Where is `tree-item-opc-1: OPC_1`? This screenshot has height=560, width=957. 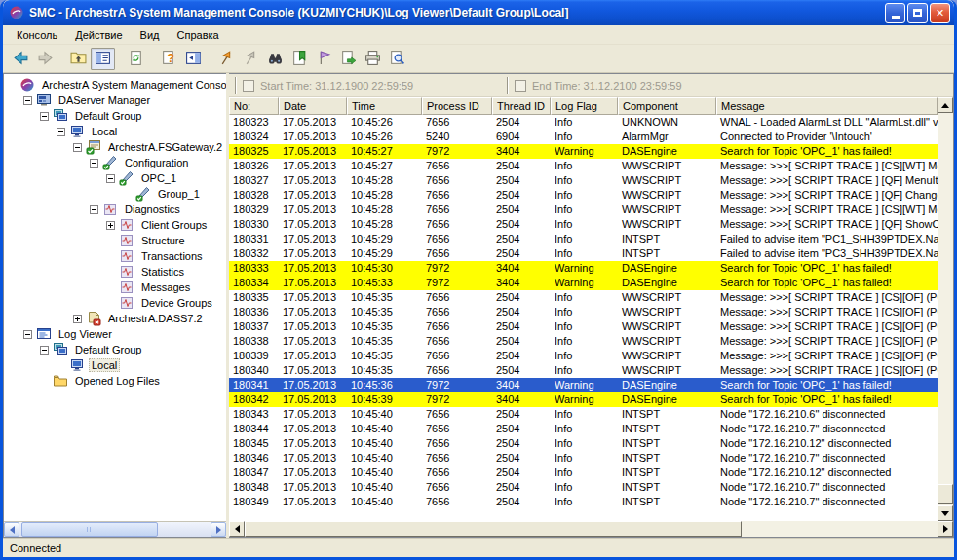
tree-item-opc-1: OPC_1 is located at coordinates (115, 178).